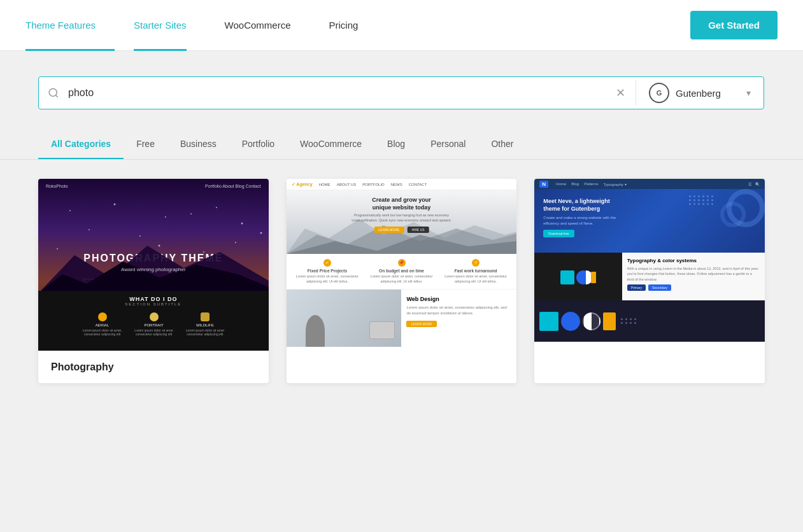  Describe the element at coordinates (327, 271) in the screenshot. I see `feature-fixed-price: ✓ Fixed Price Projects Lorem ipsum dolor…` at that location.